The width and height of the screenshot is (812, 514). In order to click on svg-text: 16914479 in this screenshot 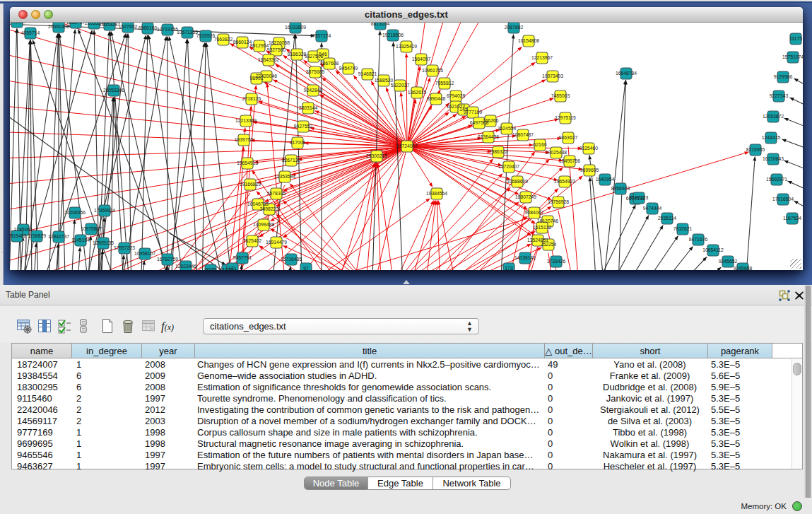, I will do `click(276, 242)`.